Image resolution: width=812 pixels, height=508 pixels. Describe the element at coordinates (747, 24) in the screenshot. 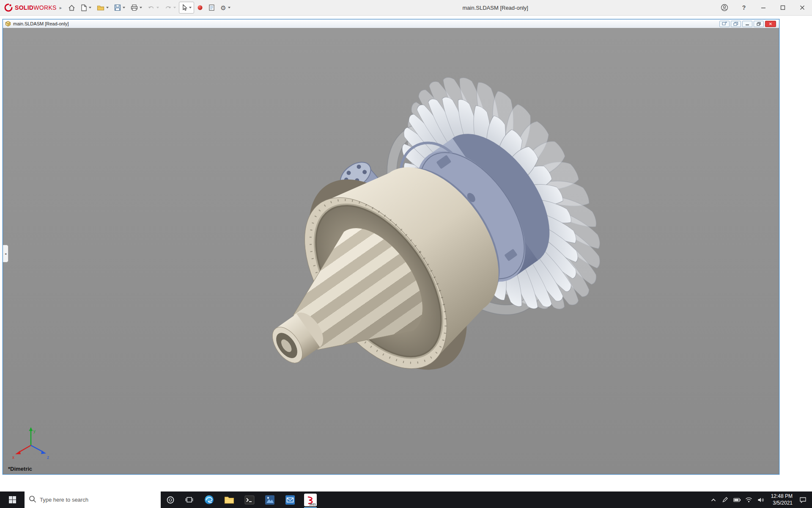

I see `child-minimize-button` at that location.